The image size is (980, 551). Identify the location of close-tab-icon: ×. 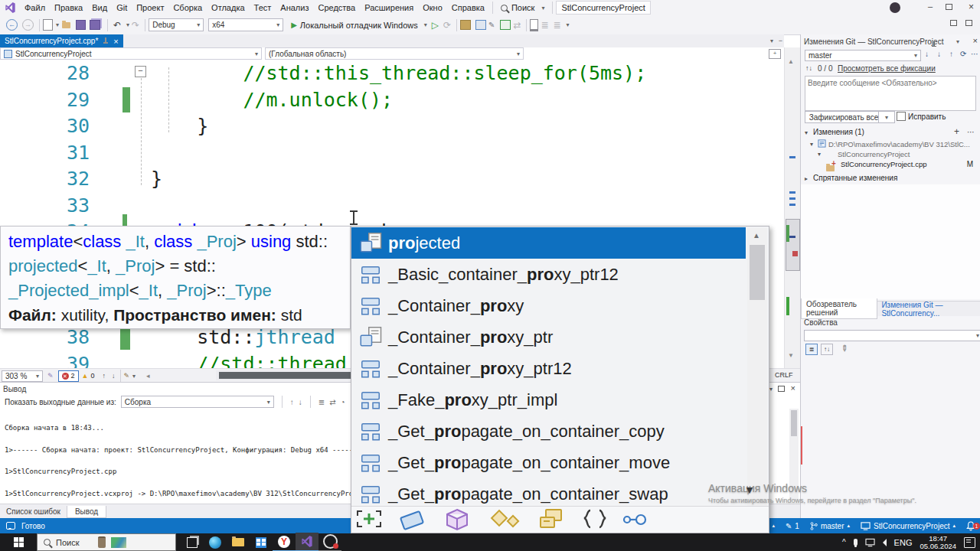
(116, 41).